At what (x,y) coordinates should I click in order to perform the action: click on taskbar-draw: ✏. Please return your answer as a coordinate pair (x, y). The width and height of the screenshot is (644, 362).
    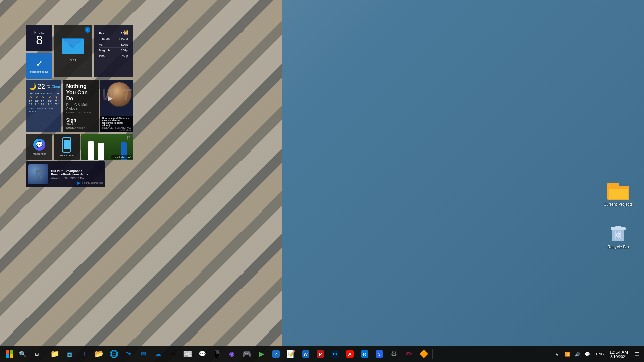
    Looking at the image, I should click on (409, 354).